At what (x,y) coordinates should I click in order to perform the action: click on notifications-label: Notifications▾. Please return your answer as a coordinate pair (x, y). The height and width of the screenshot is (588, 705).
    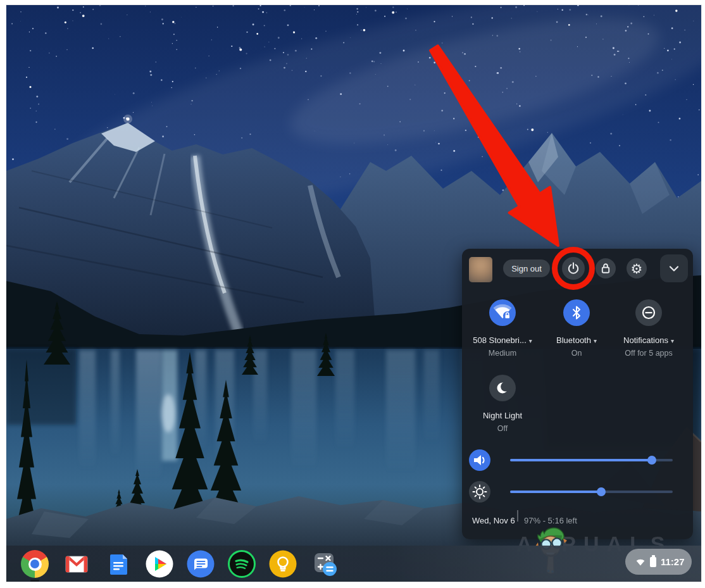
    Looking at the image, I should click on (649, 341).